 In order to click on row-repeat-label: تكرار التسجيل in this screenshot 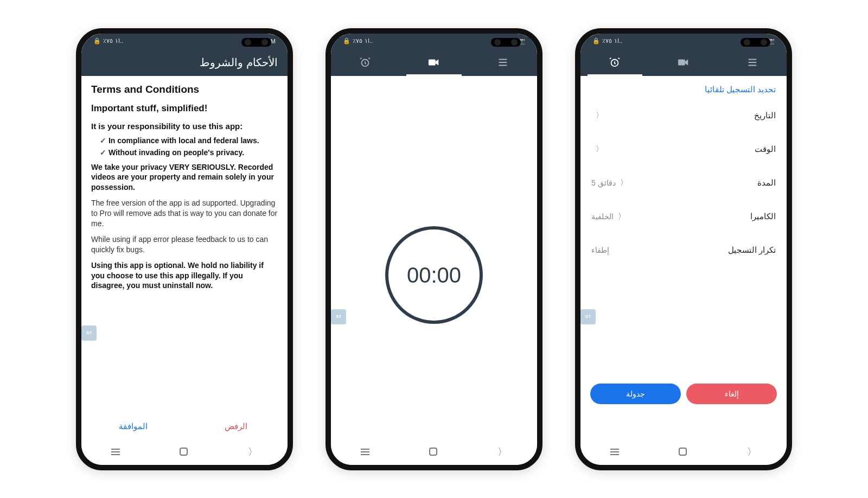, I will do `click(752, 250)`.